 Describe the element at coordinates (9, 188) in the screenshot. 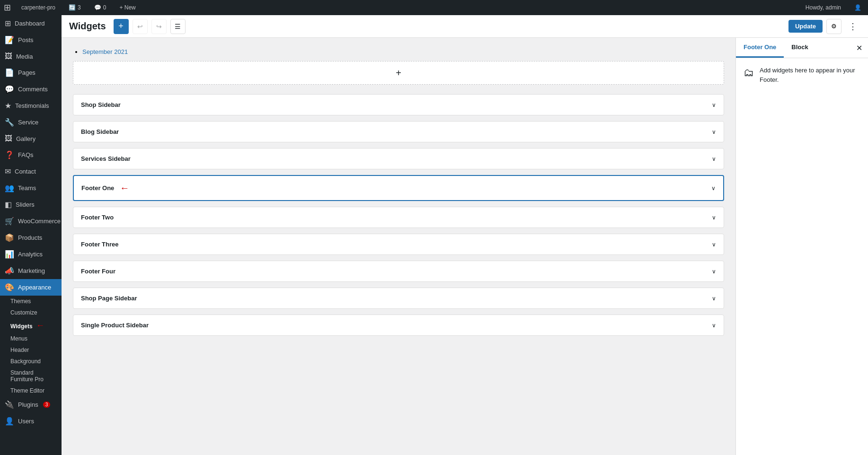

I see `teams-icon: 👥` at that location.